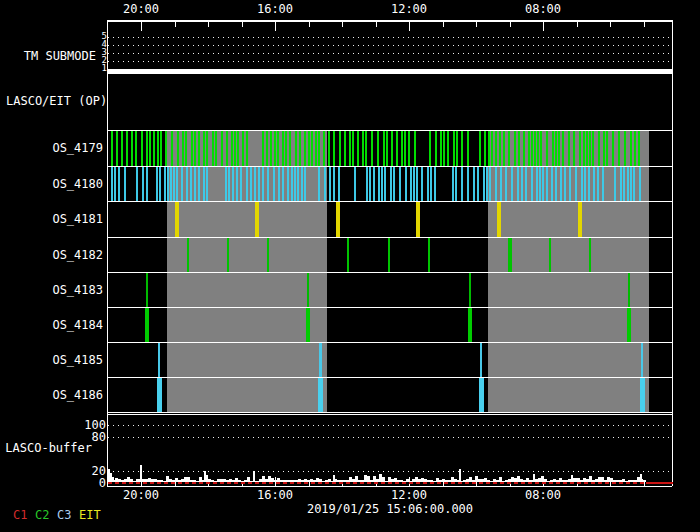 Image resolution: width=700 pixels, height=532 pixels. What do you see at coordinates (108, 253) in the screenshot?
I see `plot-border-left` at bounding box center [108, 253].